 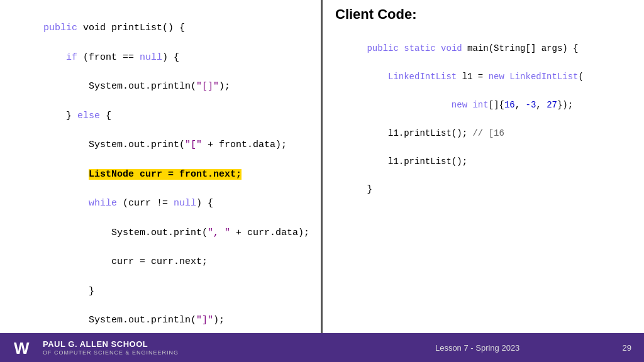 I want to click on uw-logo: W, so click(x=24, y=348).